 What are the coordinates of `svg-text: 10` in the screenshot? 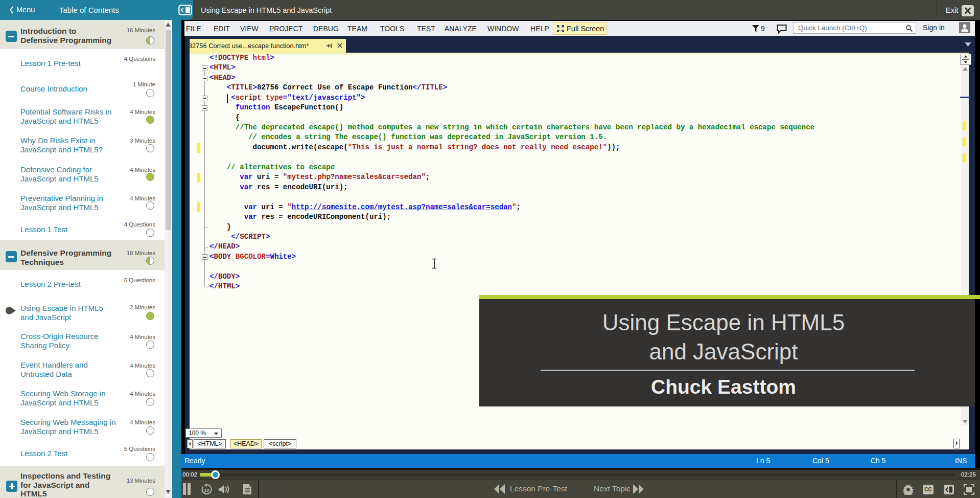 It's located at (207, 490).